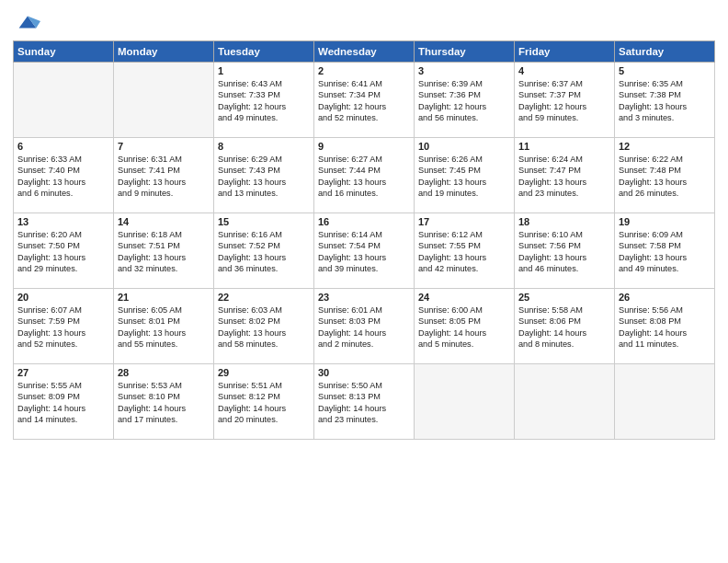  What do you see at coordinates (464, 222) in the screenshot?
I see `day-number: 17` at bounding box center [464, 222].